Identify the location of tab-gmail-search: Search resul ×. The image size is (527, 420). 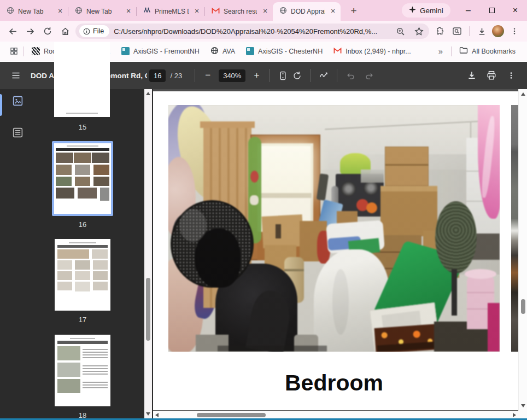
(239, 11).